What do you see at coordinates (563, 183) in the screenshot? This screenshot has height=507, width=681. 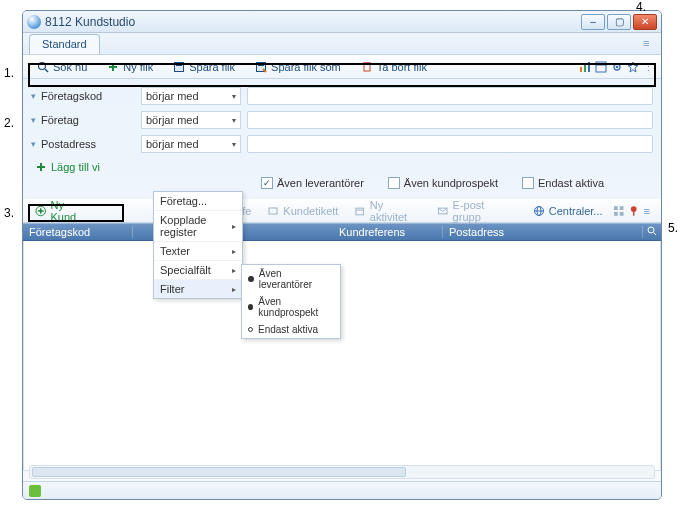 I see `check-endast-aktiva: Endast aktiva` at bounding box center [563, 183].